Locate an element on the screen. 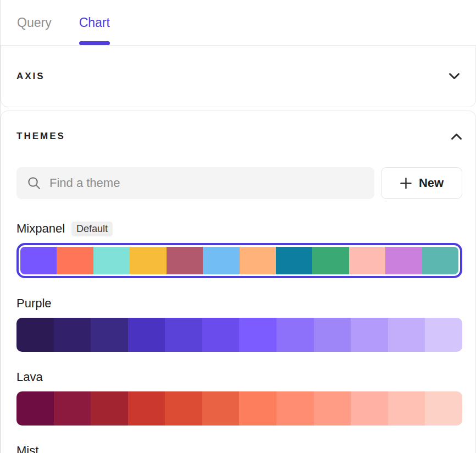 The image size is (476, 453). theme-row-mist: Mist is located at coordinates (240, 448).